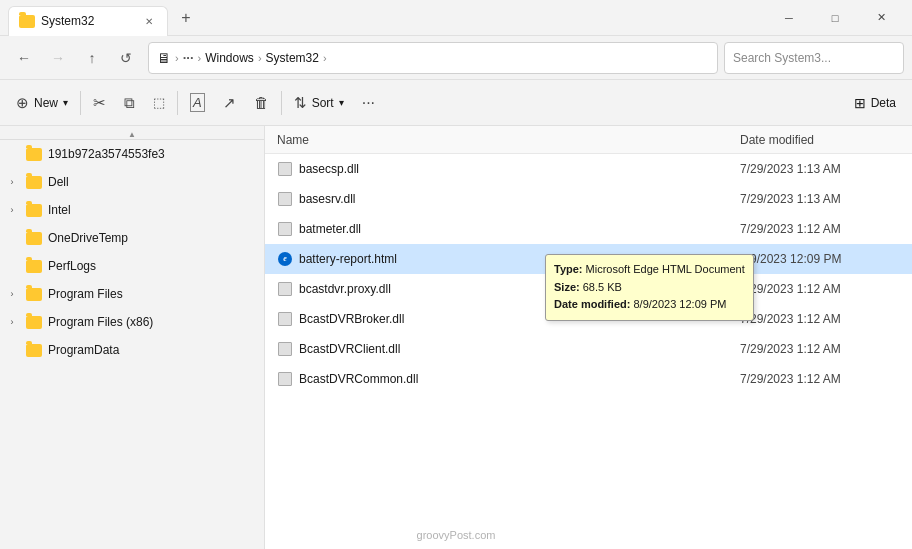 This screenshot has width=912, height=549. I want to click on new-button: ⊕ New ▾, so click(42, 103).